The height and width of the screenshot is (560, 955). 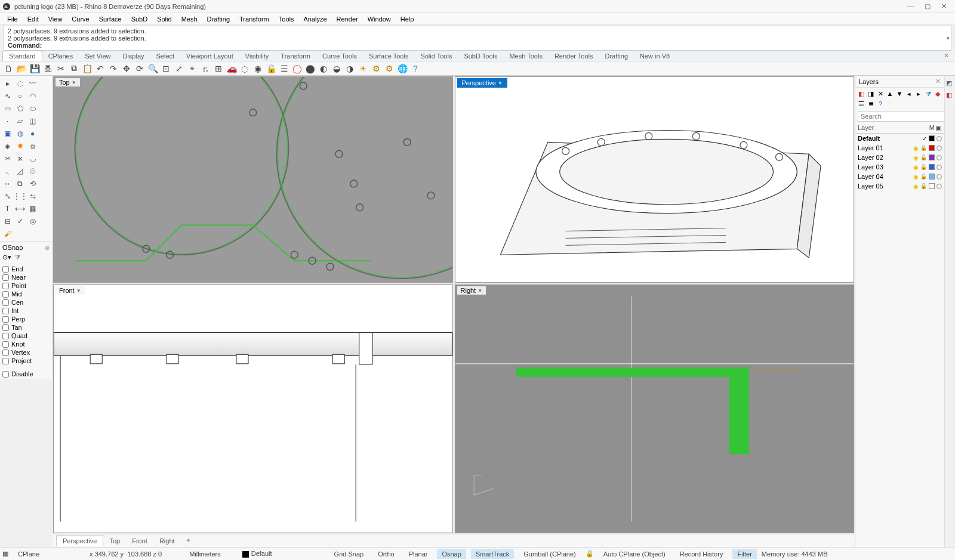 I want to click on help-icon: ?, so click(x=415, y=69).